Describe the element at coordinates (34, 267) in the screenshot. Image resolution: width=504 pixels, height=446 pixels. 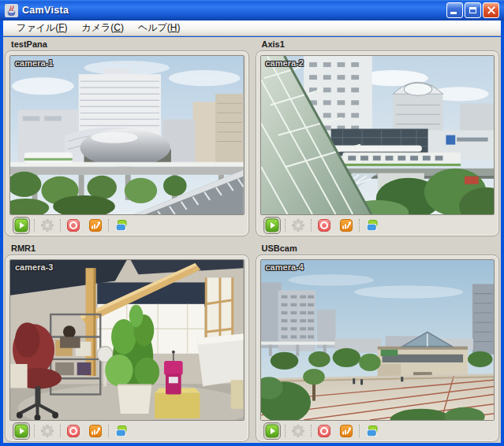
I see `camera-overlay-label: camera-3` at that location.